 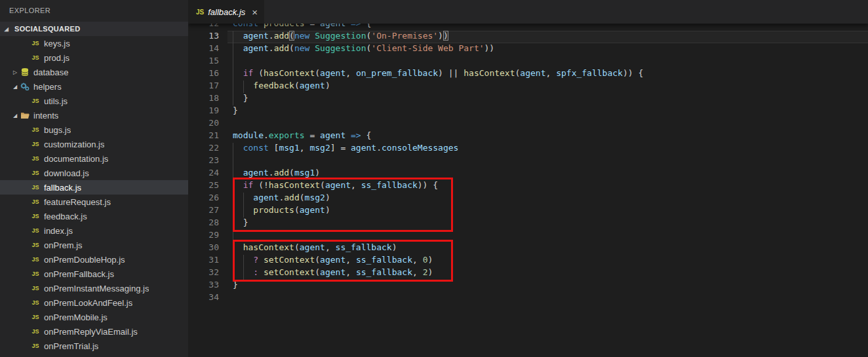 What do you see at coordinates (63, 187) in the screenshot?
I see `tree-item-label: fallback.js` at bounding box center [63, 187].